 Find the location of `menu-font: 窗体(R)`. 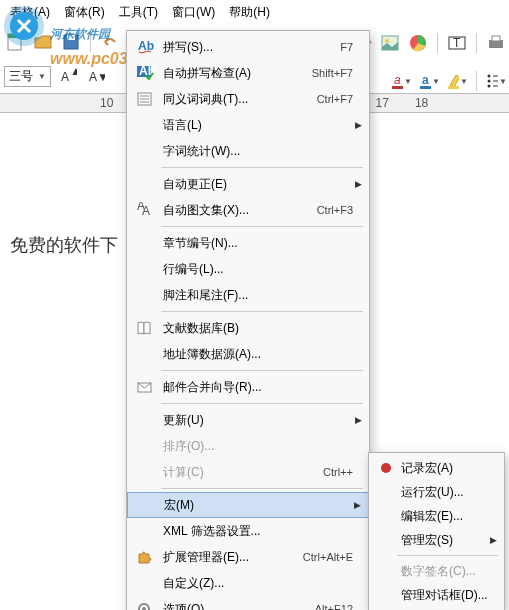

menu-font: 窗体(R) is located at coordinates (84, 12).